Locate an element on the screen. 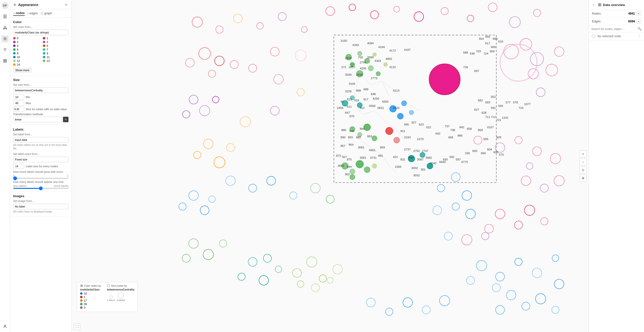 This screenshot has width=644, height=332. close-panel-button: ✕ is located at coordinates (66, 5).